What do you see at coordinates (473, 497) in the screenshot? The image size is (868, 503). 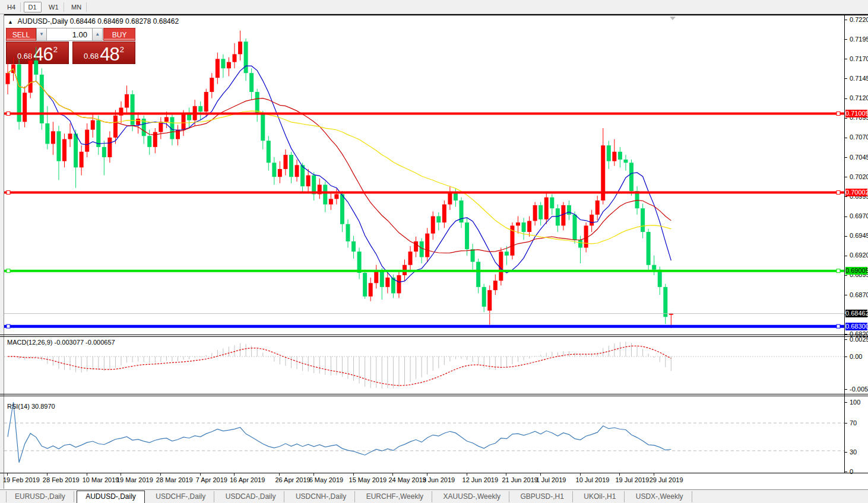 I see `tab-xauusd-weekly: XAUUSD-,Weekly` at bounding box center [473, 497].